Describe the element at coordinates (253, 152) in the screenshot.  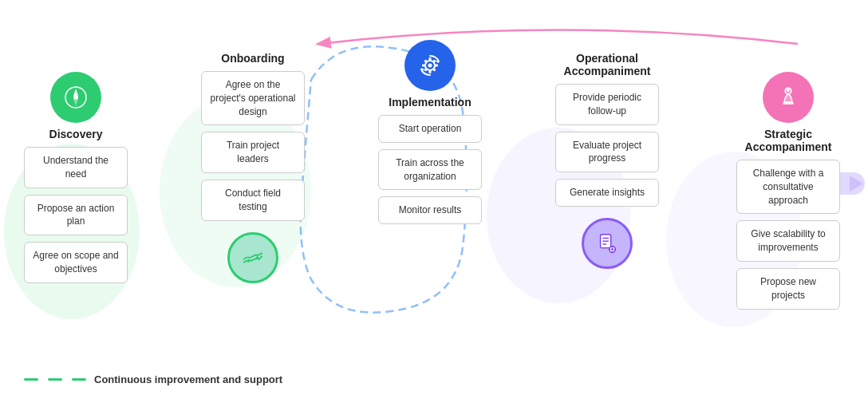
I see `card-onboarding-1: Train project leaders` at that location.